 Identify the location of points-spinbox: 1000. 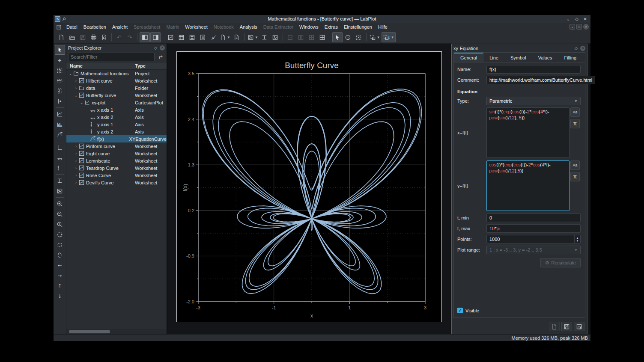
(534, 239).